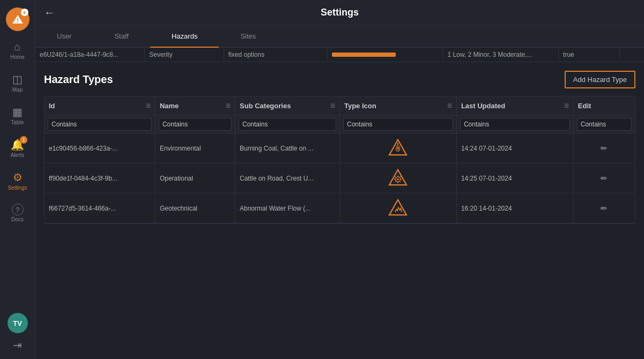 The height and width of the screenshot is (359, 644). What do you see at coordinates (18, 155) in the screenshot?
I see `sidebar-item-label-alerts: Alerts` at bounding box center [18, 155].